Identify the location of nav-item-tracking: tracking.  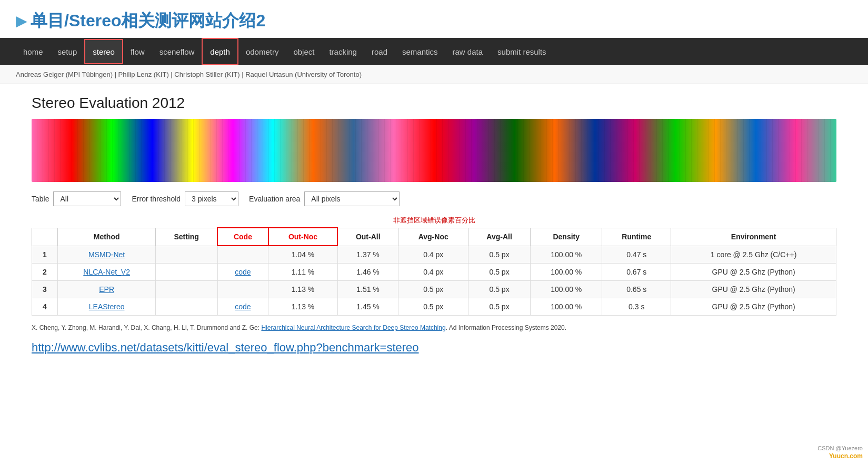
(343, 52).